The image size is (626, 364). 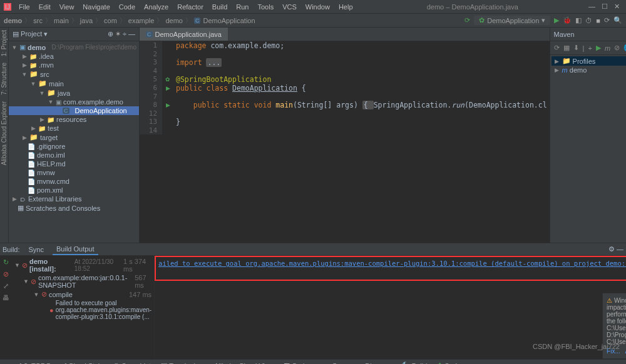 What do you see at coordinates (16, 34) in the screenshot?
I see `project-dropdown-icon: ▤` at bounding box center [16, 34].